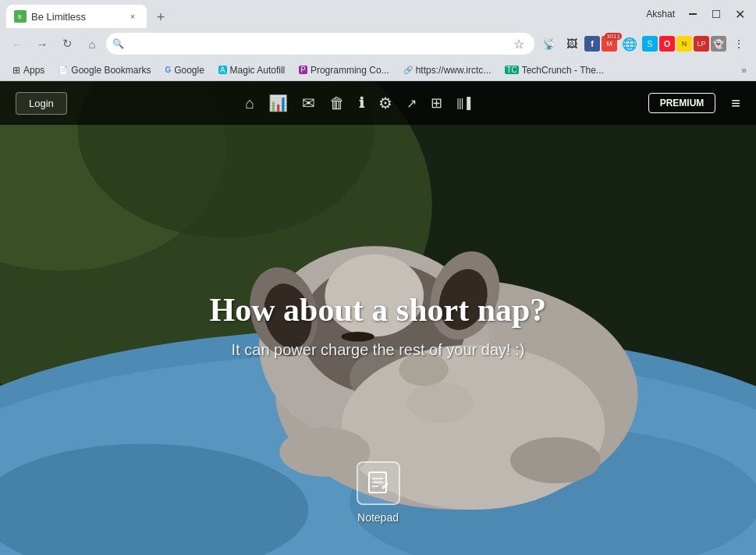 This screenshot has height=555, width=756. I want to click on navigation-toolbar: ← → ↻ ⌂ 🔍 ☆ 📡 🖼 f M 3011 🌐 S O N LP 👻, so click(378, 44).